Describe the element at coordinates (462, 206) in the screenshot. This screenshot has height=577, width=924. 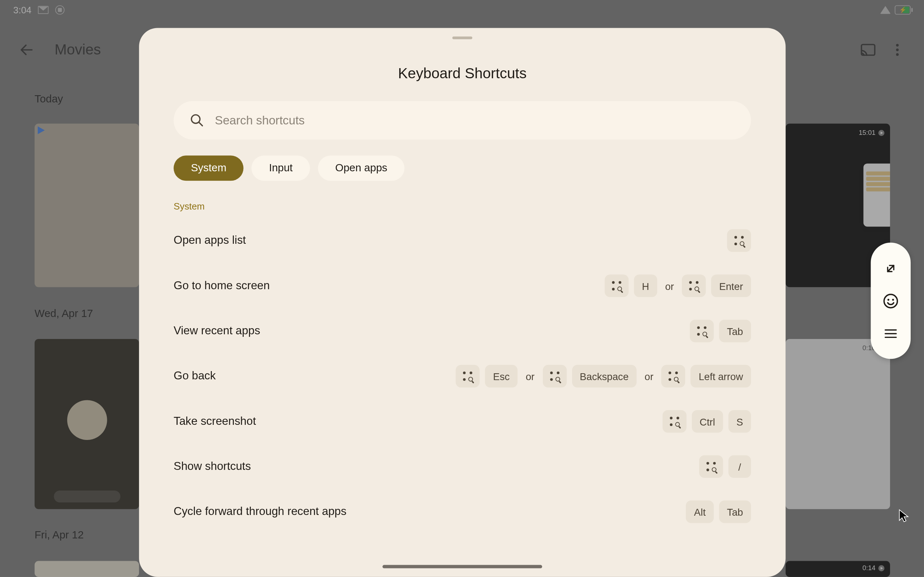
I see `section-title: System` at that location.